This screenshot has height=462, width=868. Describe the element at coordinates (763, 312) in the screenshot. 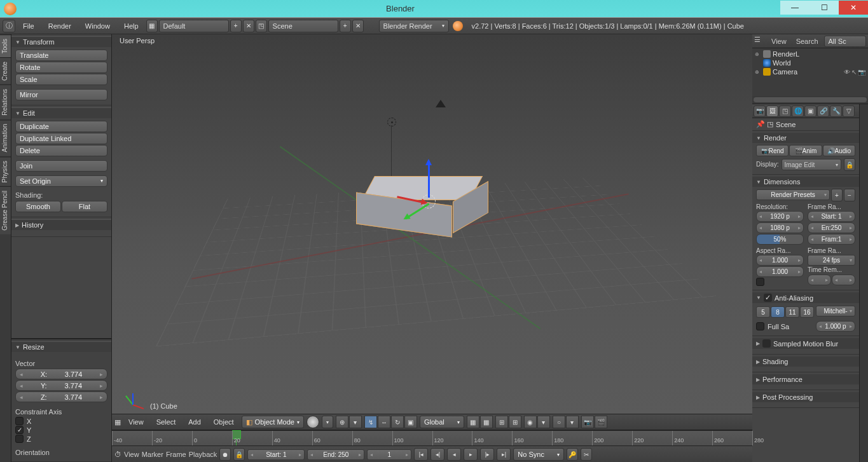

I see `aa-5-button: 5` at that location.